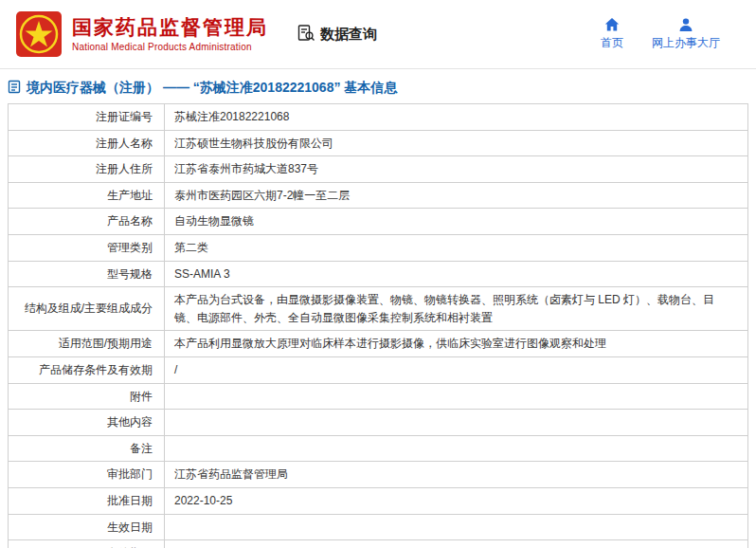 This screenshot has height=548, width=756. Describe the element at coordinates (87, 118) in the screenshot. I see `row-label: 注册证编号` at that location.